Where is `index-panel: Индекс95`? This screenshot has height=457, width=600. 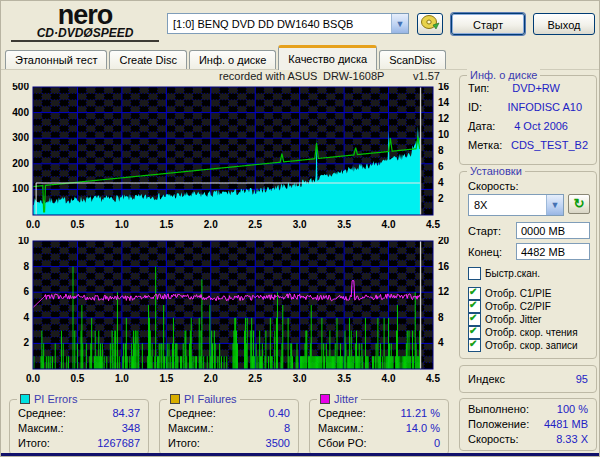 index-panel: Индекс95 is located at coordinates (528, 379).